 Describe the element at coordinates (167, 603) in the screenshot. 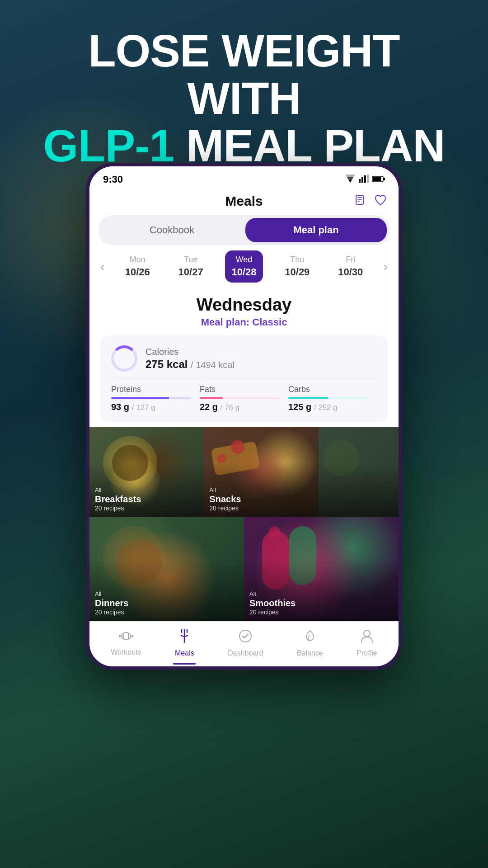

I see `dinners-content: All Dinners 20 recipes` at that location.